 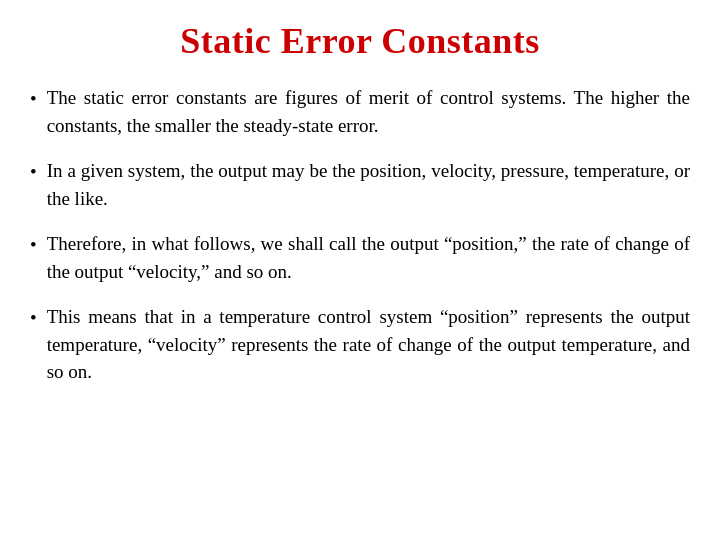 I want to click on bullet-item-1: •The static error constants are figures …, so click(x=360, y=112).